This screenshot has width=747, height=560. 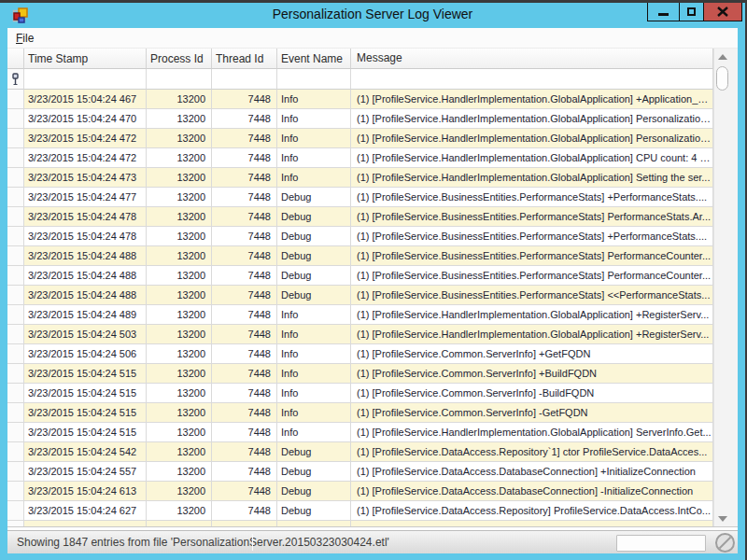 I want to click on cell-time-stamp: 3/23/2015 15:04:24 477, so click(x=86, y=198).